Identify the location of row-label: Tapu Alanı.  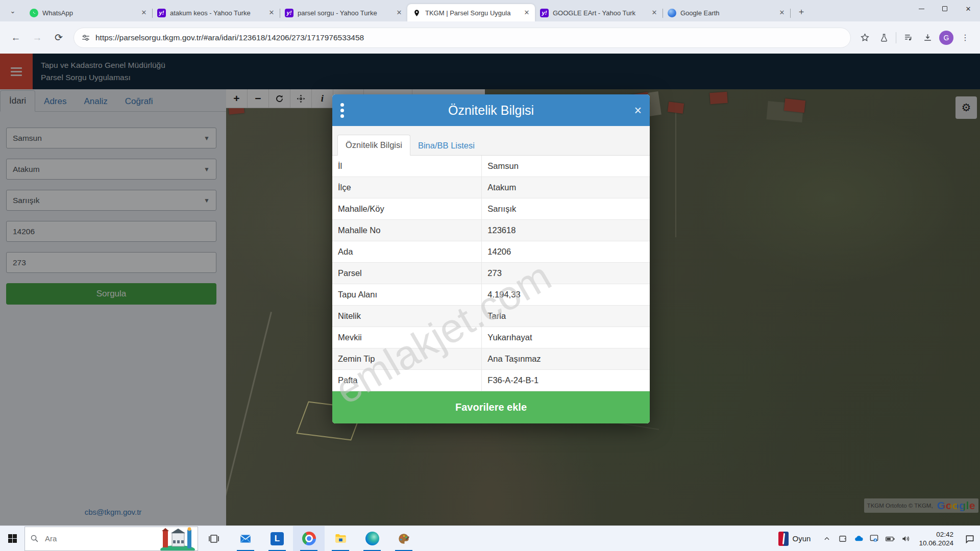
(407, 295).